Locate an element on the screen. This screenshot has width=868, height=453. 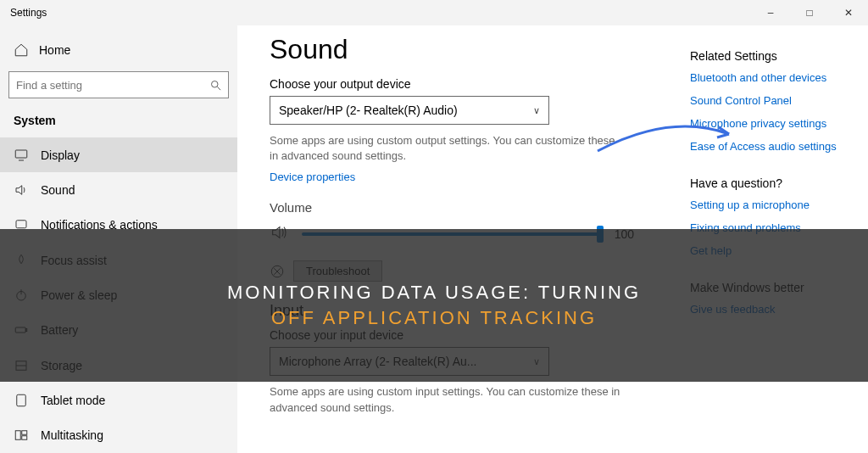
search-icon is located at coordinates (215, 85).